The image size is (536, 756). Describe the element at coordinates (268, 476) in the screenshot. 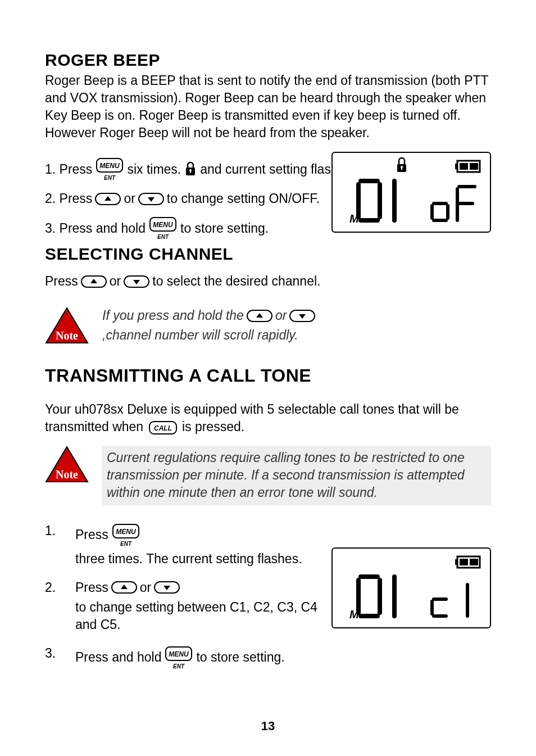

I see `note-call-tone: Note Current regulations require calling…` at that location.